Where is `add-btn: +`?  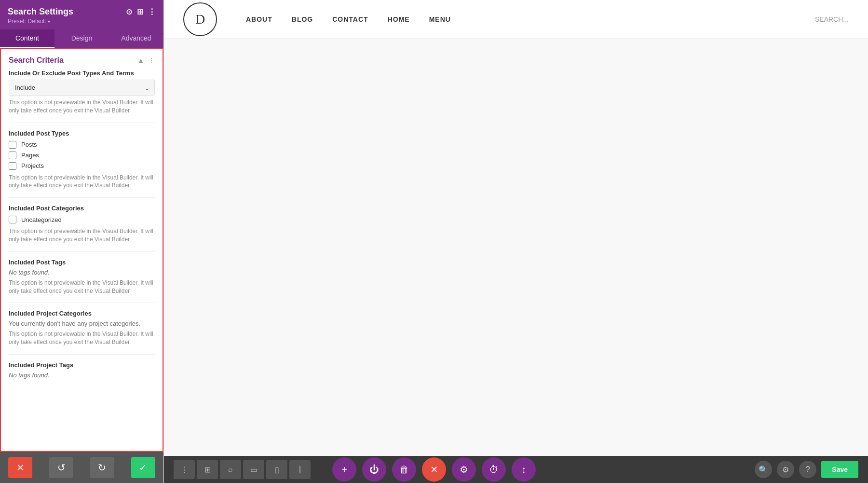
add-btn: + is located at coordinates (344, 469).